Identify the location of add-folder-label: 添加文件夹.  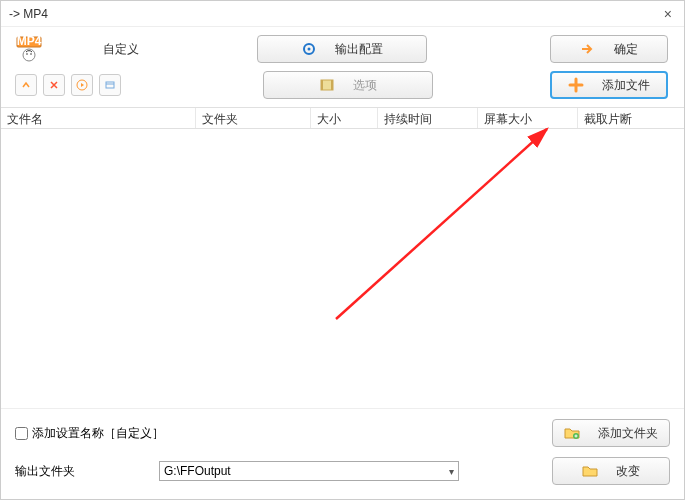
(628, 434).